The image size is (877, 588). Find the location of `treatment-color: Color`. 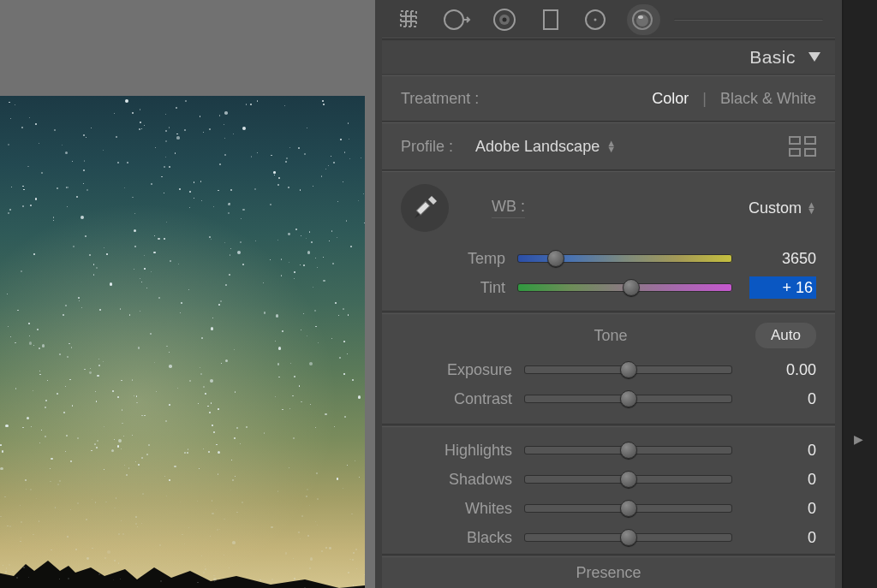

treatment-color: Color is located at coordinates (670, 99).